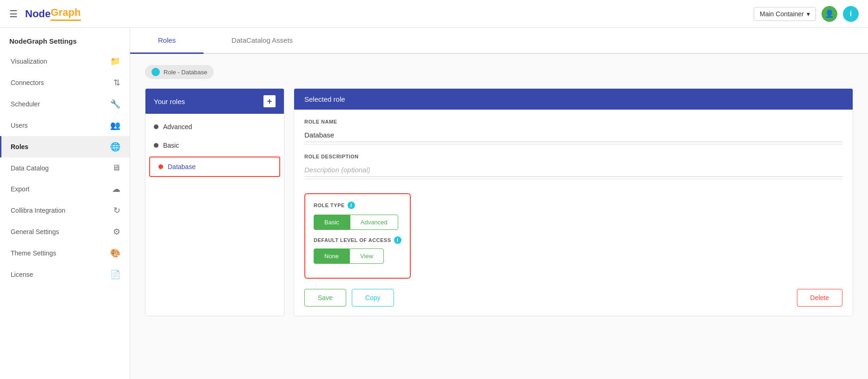 The width and height of the screenshot is (868, 379). What do you see at coordinates (367, 256) in the screenshot?
I see `access-btn-view: View` at bounding box center [367, 256].